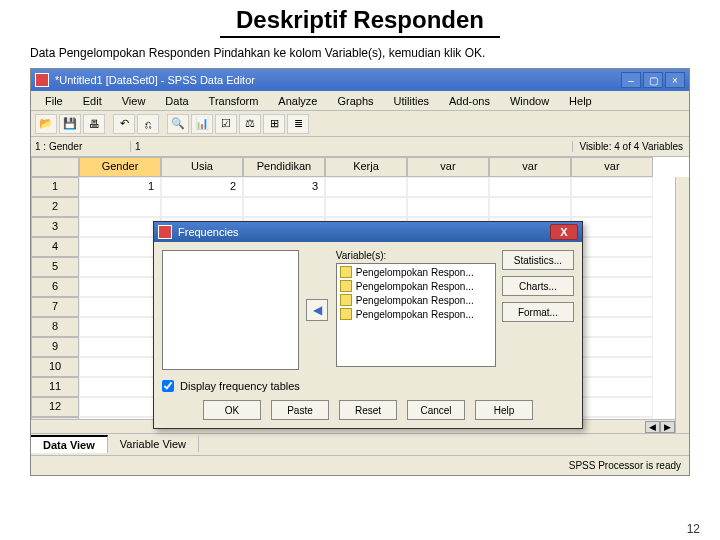 This screenshot has height=540, width=720. Describe the element at coordinates (70, 444) in the screenshot. I see `tab-data-view: Data View` at that location.